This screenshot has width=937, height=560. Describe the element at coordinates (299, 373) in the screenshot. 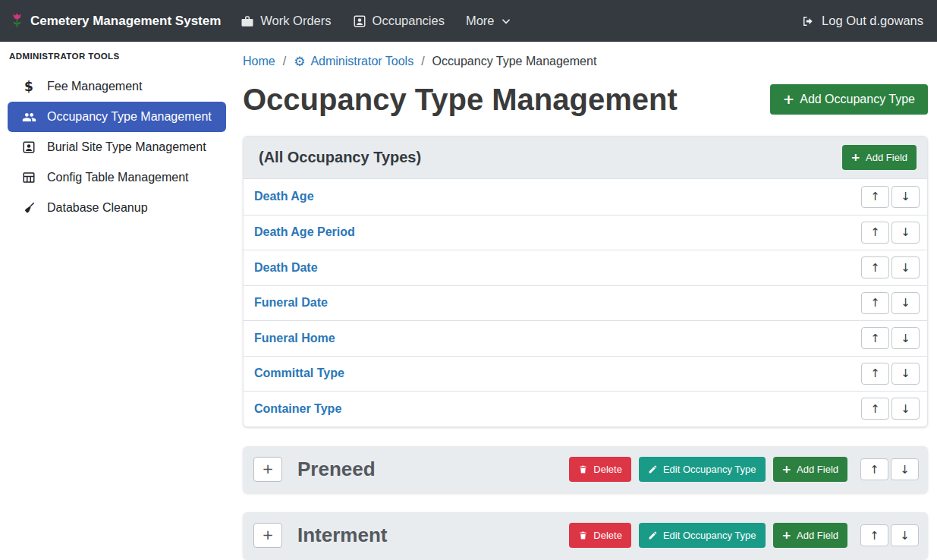

I see `field-link-committal-type: Committal Type` at that location.